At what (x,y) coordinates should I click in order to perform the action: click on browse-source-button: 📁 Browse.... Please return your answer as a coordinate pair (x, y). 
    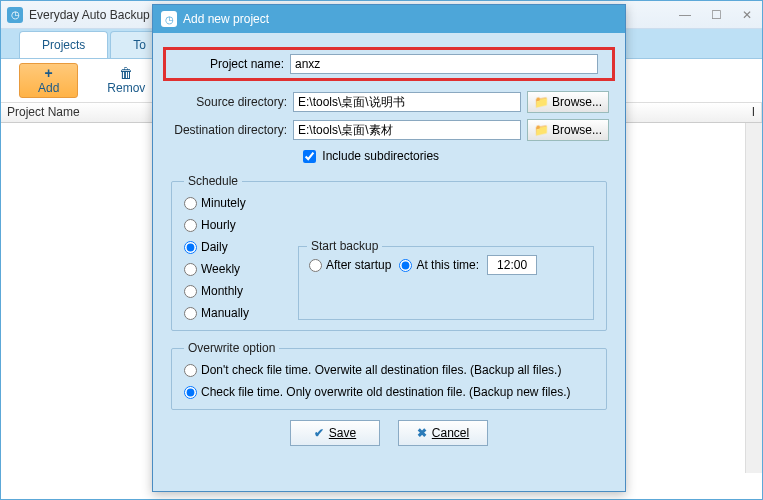
    Looking at the image, I should click on (568, 102).